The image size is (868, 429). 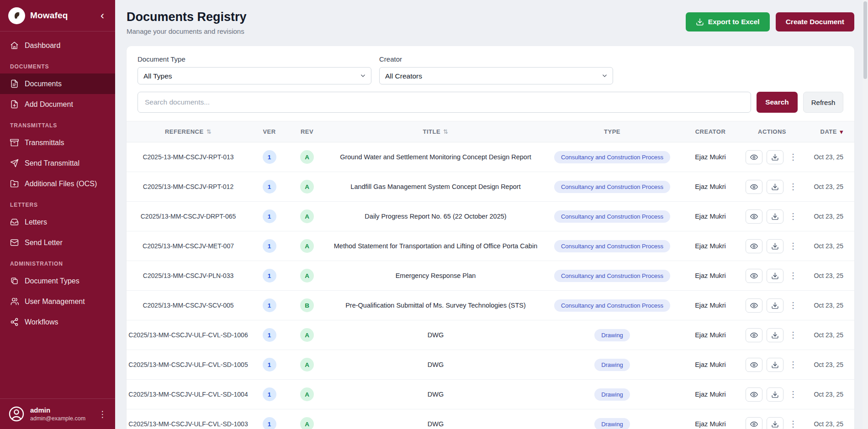 What do you see at coordinates (58, 183) in the screenshot?
I see `sidebar-item-additional-files: Additional Files (OCS)` at bounding box center [58, 183].